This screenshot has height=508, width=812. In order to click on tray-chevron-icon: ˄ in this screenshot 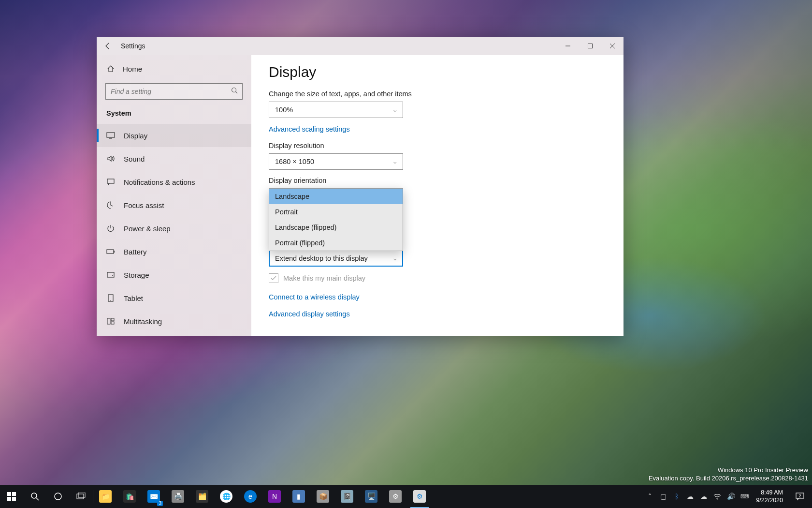, I will do `click(650, 496)`.